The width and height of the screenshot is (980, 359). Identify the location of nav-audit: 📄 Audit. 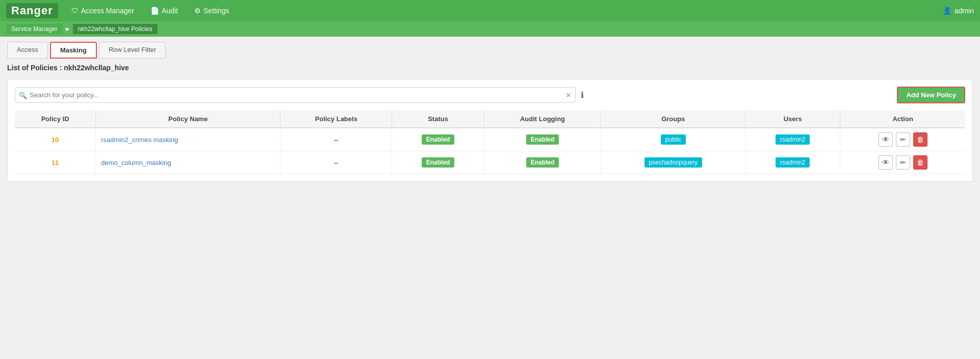
(164, 11).